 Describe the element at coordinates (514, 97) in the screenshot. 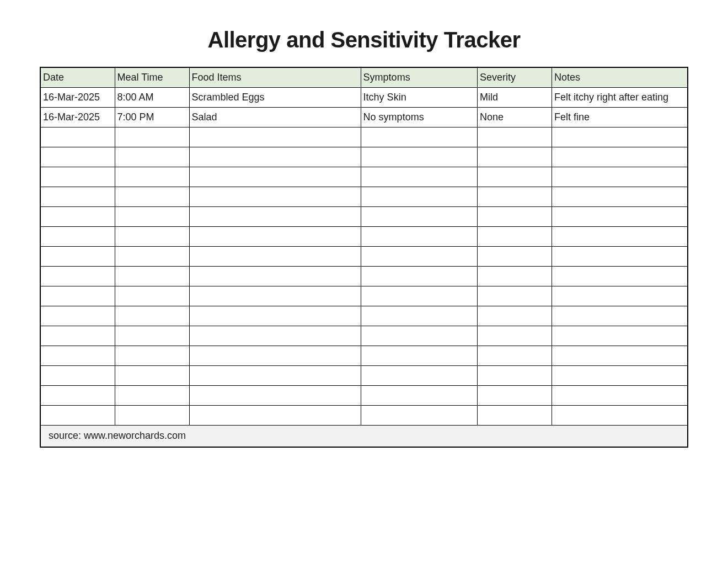

I see `cell-sev: Mild` at that location.